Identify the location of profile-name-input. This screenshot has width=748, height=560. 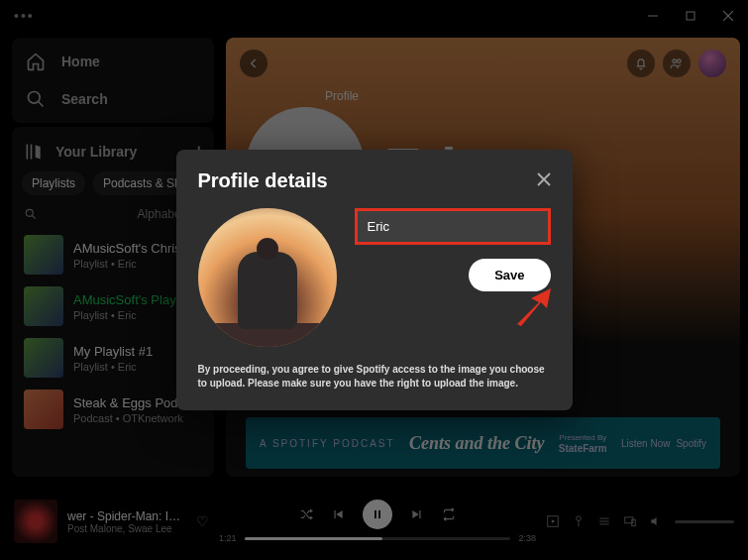
(453, 226).